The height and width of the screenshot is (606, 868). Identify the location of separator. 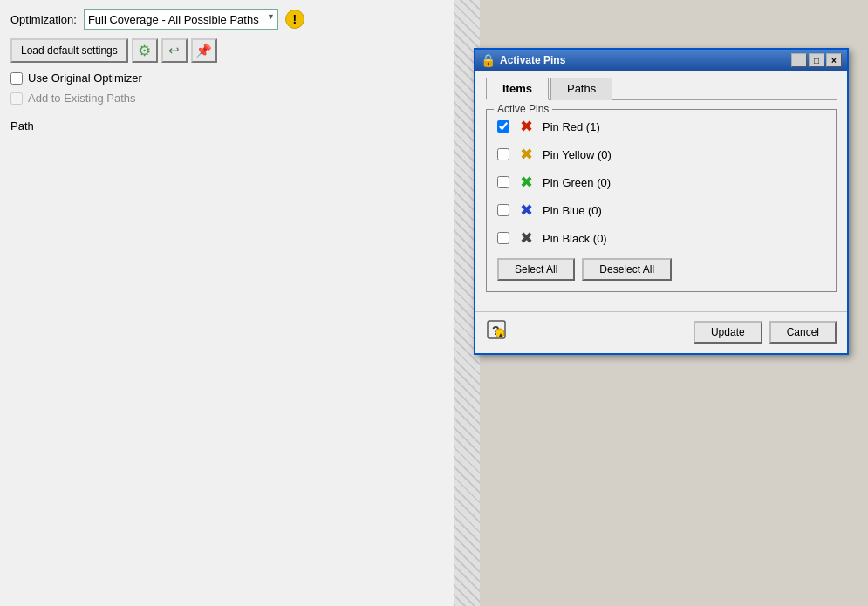
(236, 112).